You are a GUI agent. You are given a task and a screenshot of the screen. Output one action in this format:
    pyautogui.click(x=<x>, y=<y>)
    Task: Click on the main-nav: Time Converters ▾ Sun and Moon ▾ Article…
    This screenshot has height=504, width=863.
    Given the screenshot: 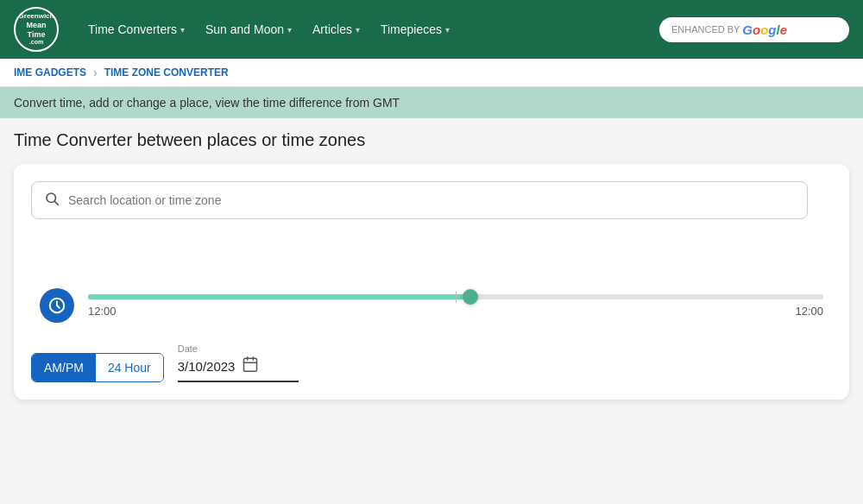 What is the action you would take?
    pyautogui.click(x=369, y=29)
    